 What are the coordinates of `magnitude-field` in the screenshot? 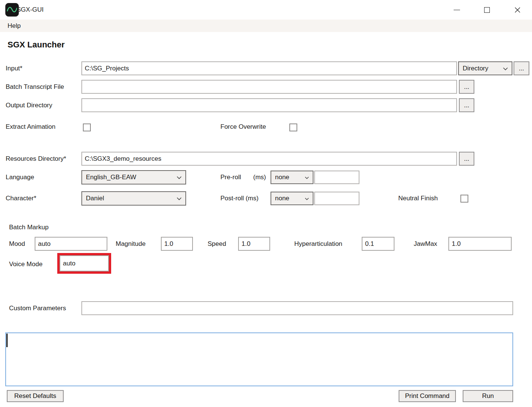 It's located at (177, 244).